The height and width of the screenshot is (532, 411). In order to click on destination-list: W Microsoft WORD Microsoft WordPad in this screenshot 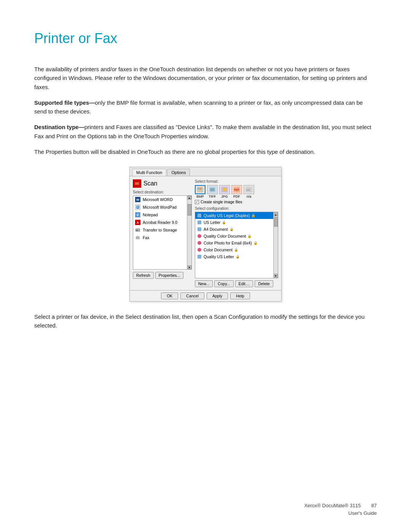, I will do `click(162, 232)`.